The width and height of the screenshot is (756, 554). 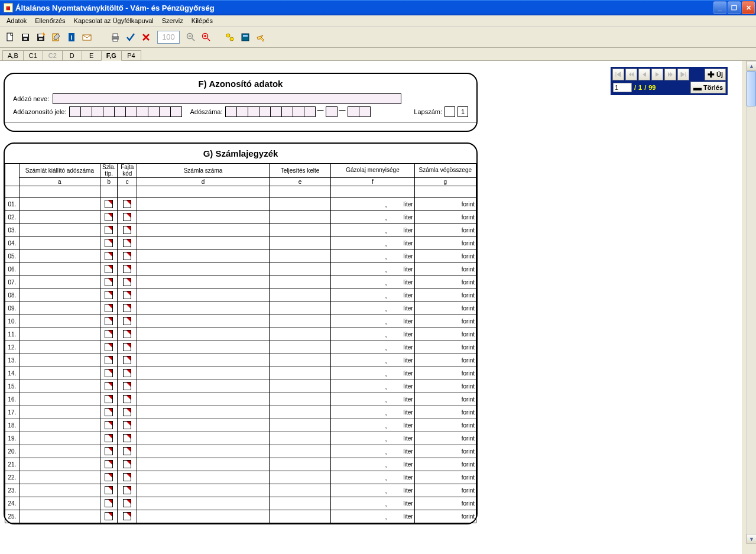 What do you see at coordinates (657, 74) in the screenshot?
I see `nav-next-button` at bounding box center [657, 74].